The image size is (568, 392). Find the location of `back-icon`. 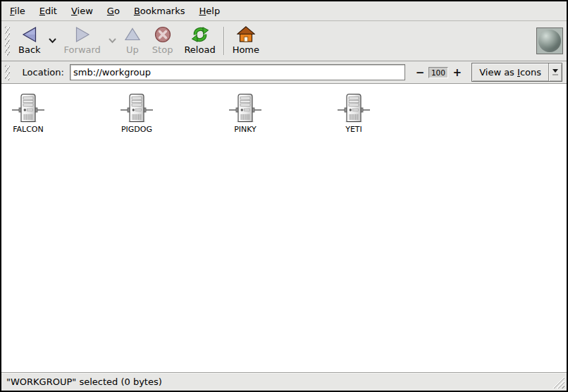

back-icon is located at coordinates (30, 35).